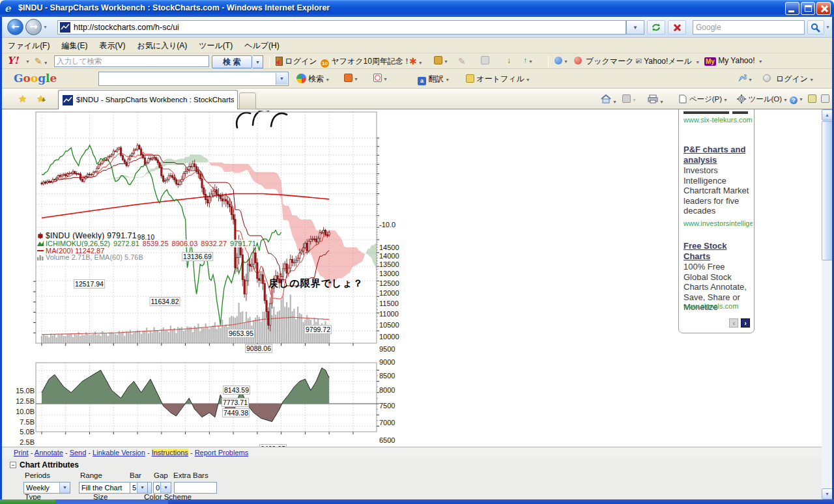 The width and height of the screenshot is (834, 504). I want to click on google-toolbar: Google ▼ 検索▼ ▼ ▼ a 翻訳▼ オートフィル▼ ▼ ログイン▼, so click(417, 79).